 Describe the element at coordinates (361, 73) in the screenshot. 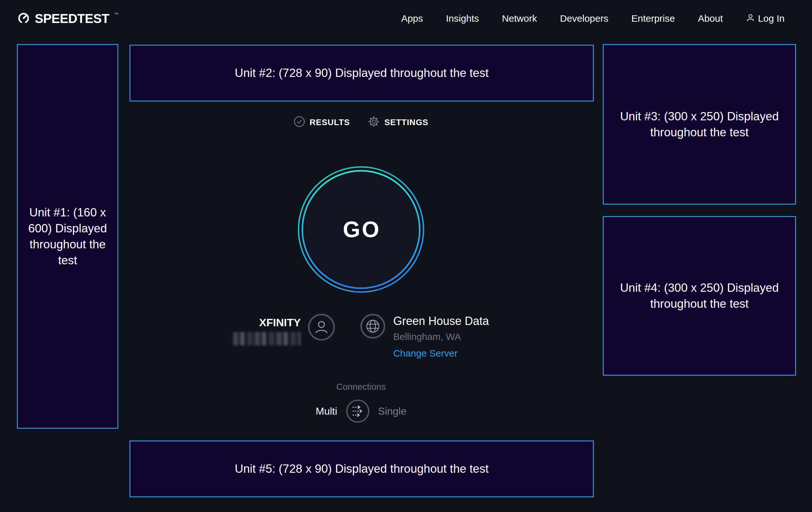

I see `ad-unit-2: Unit #2: (728 x 90) Displayed throughout…` at that location.